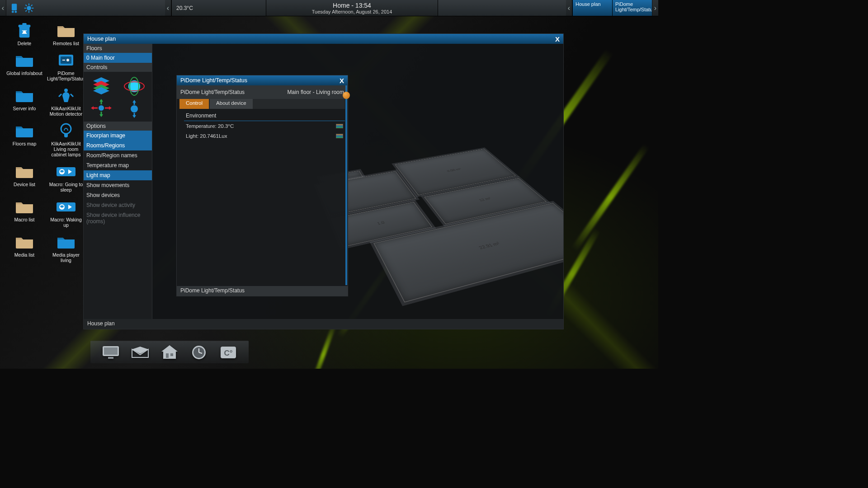  What do you see at coordinates (66, 179) in the screenshot?
I see `desktop-macro-sleep: Macro: Going to sleep` at bounding box center [66, 179].